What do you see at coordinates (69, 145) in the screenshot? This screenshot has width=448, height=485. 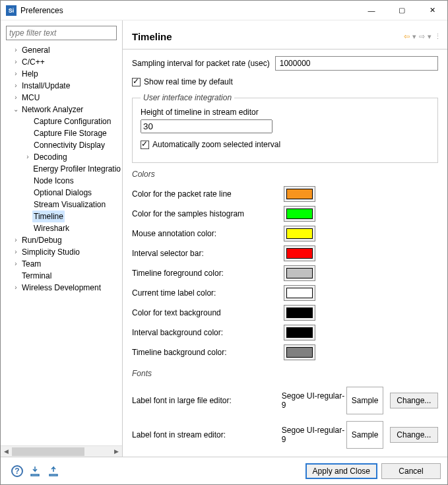 I see `tree-item-label: Connectivity Display` at bounding box center [69, 145].